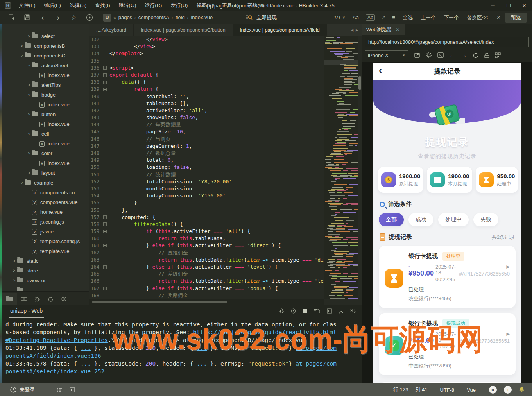 Image resolution: width=532 pixels, height=396 pixels. I want to click on tab-scroll-right-icon: ▶, so click(357, 30).